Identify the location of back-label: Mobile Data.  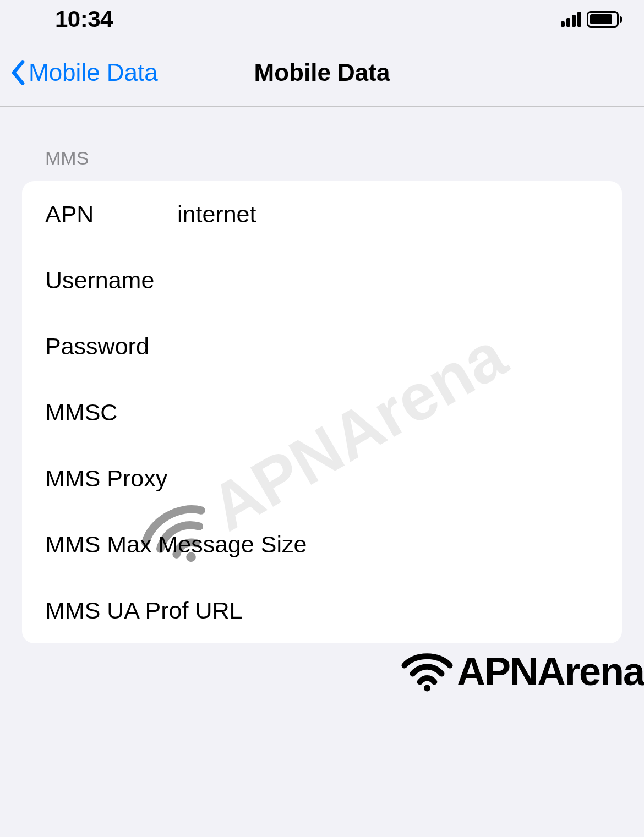
(94, 73).